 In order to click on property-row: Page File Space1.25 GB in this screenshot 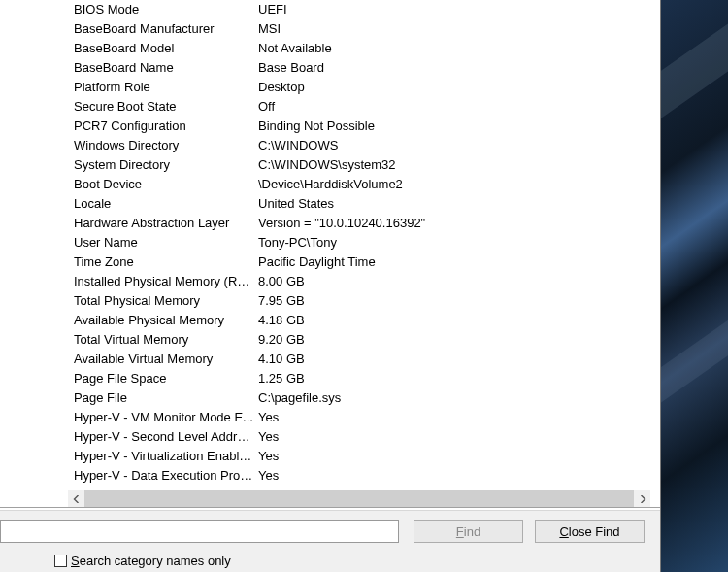, I will do `click(367, 379)`.